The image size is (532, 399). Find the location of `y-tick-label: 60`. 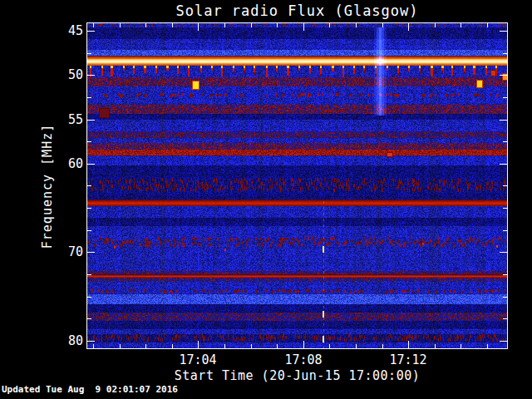

y-tick-label: 60 is located at coordinates (42, 164).